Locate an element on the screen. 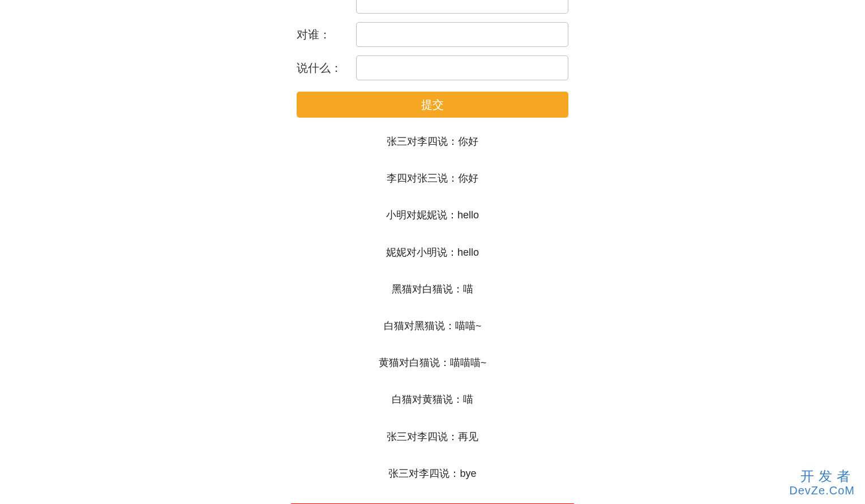 The height and width of the screenshot is (504, 865). watermark-line1: 开发者 is located at coordinates (822, 476).